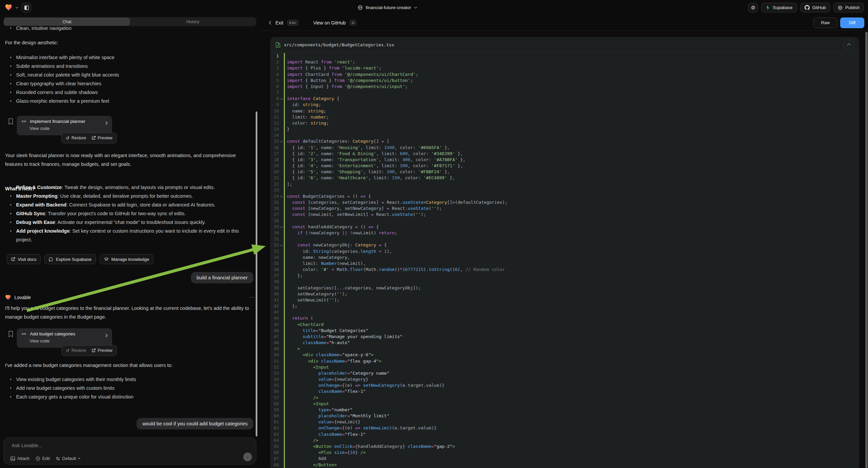  I want to click on edit-button: Edit, so click(42, 459).